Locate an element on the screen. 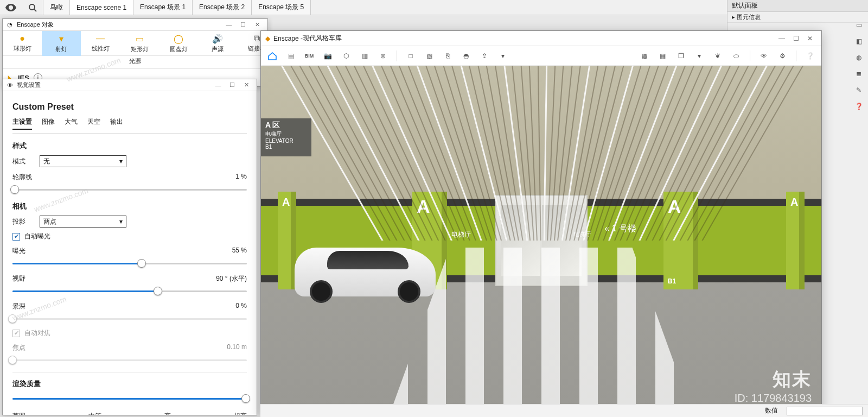 This screenshot has width=868, height=417. view-eye-icon is located at coordinates (11, 8).